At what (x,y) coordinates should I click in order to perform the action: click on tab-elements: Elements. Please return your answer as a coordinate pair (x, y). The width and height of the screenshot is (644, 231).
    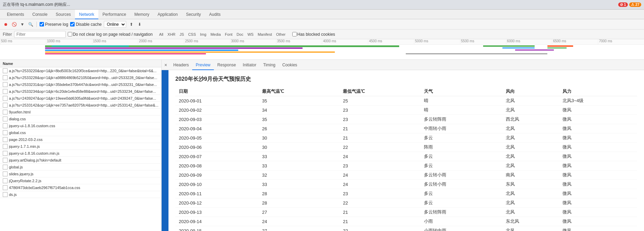
    Looking at the image, I should click on (15, 14).